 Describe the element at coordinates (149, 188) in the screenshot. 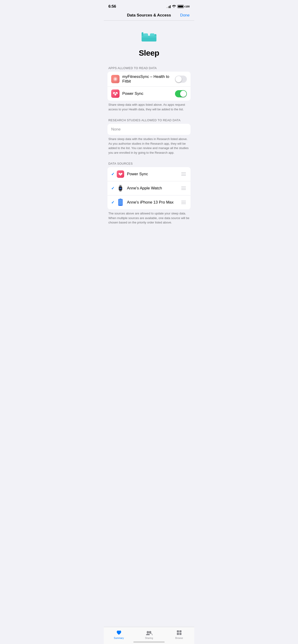

I see `data-sources-card: ✓ Power Sync ✓` at that location.